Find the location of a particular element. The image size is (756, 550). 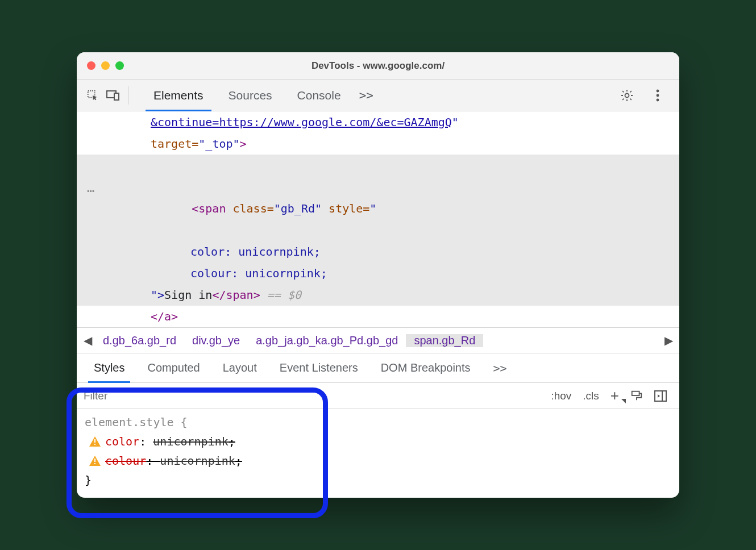

main-toolbar: Elements Sources Console >> is located at coordinates (378, 95).